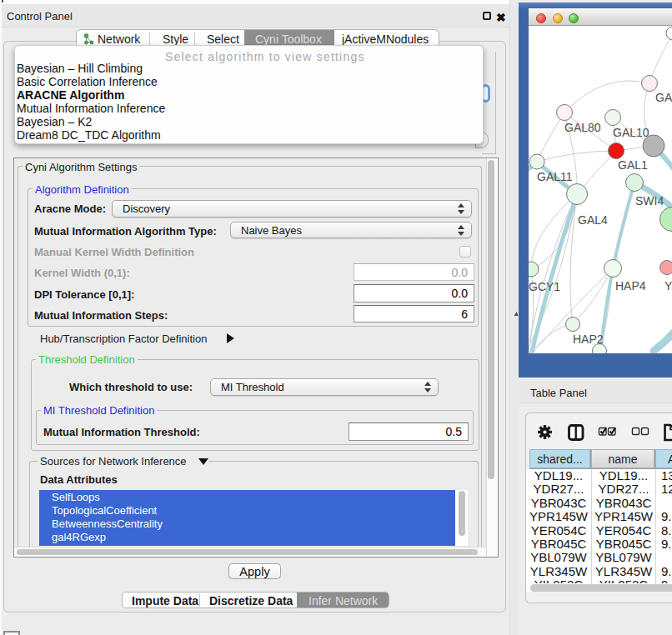  I want to click on svg-text: GCY1, so click(544, 287).